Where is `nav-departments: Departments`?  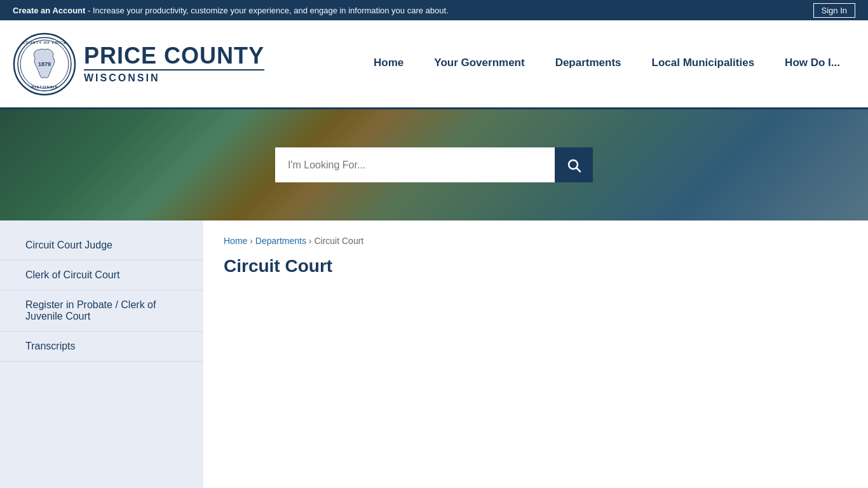
nav-departments: Departments is located at coordinates (588, 64).